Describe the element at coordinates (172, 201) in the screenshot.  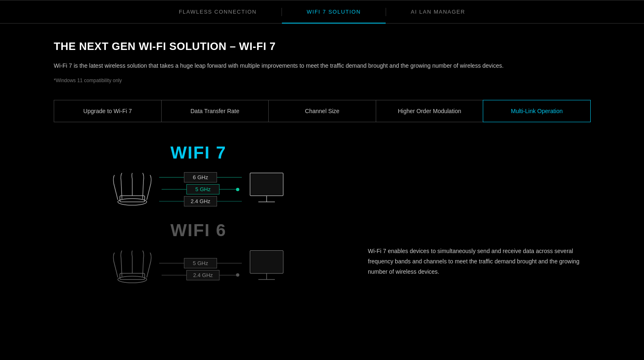
I see `freq-line-left-24ghz` at that location.